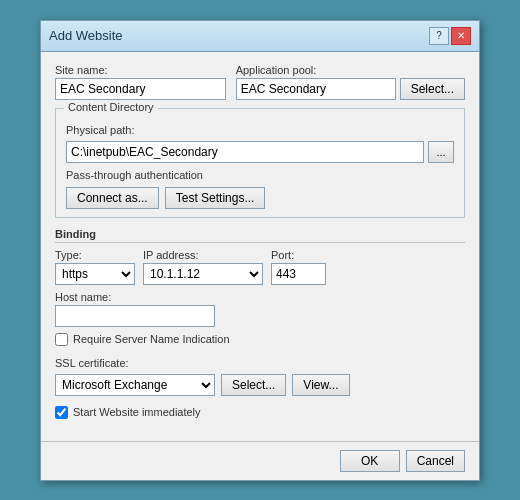 This screenshot has height=500, width=520. What do you see at coordinates (111, 107) in the screenshot?
I see `content-directory-label: Content Directory` at bounding box center [111, 107].